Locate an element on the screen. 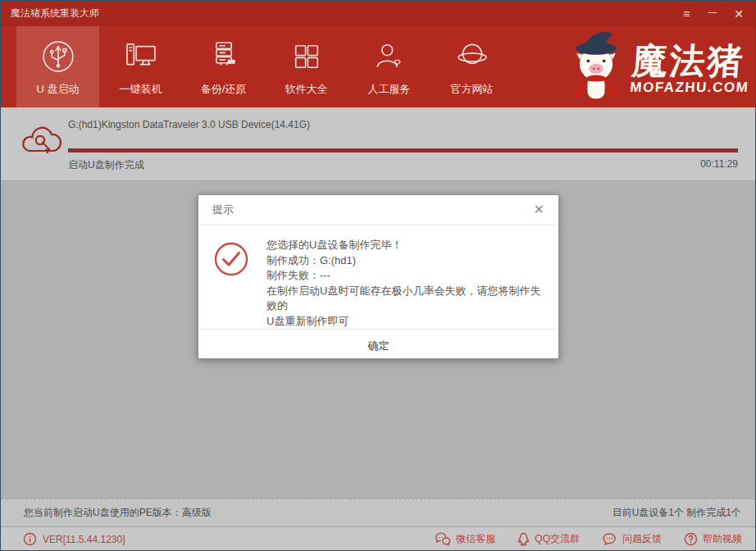  dialog-line: 制作成功：G:(hd1) is located at coordinates (405, 261).